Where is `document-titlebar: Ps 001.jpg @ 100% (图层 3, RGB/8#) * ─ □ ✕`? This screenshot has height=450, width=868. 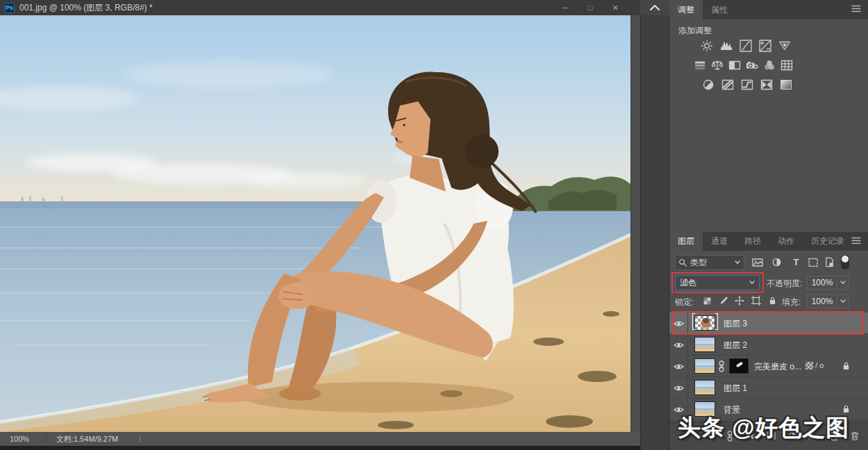
document-titlebar: Ps 001.jpg @ 100% (图层 3, RGB/8#) * ─ □ ✕ is located at coordinates (320, 8).